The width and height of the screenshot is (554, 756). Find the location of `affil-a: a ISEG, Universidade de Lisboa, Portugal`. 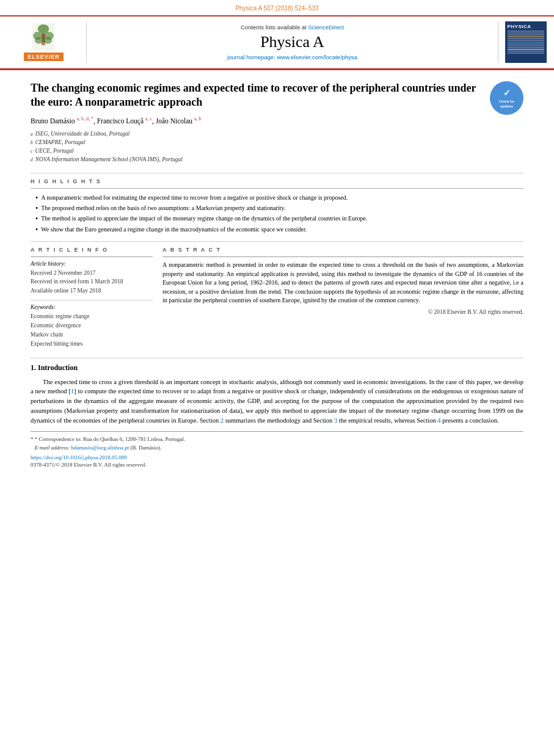

affil-a: a ISEG, Universidade de Lisboa, Portugal is located at coordinates (277, 134).